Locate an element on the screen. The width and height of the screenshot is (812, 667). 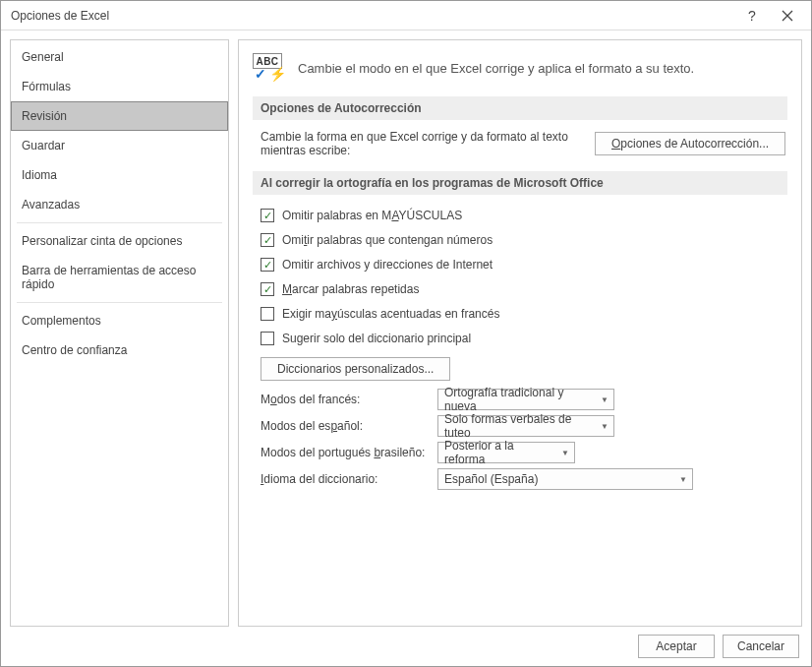
close-icon is located at coordinates (787, 16).